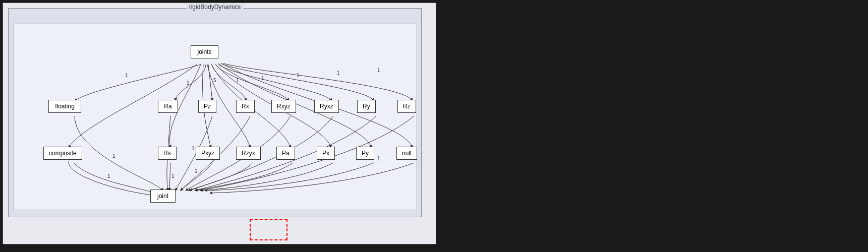 This screenshot has width=868, height=252. Describe the element at coordinates (215, 81) in the screenshot. I see `svg-text: 5` at that location.